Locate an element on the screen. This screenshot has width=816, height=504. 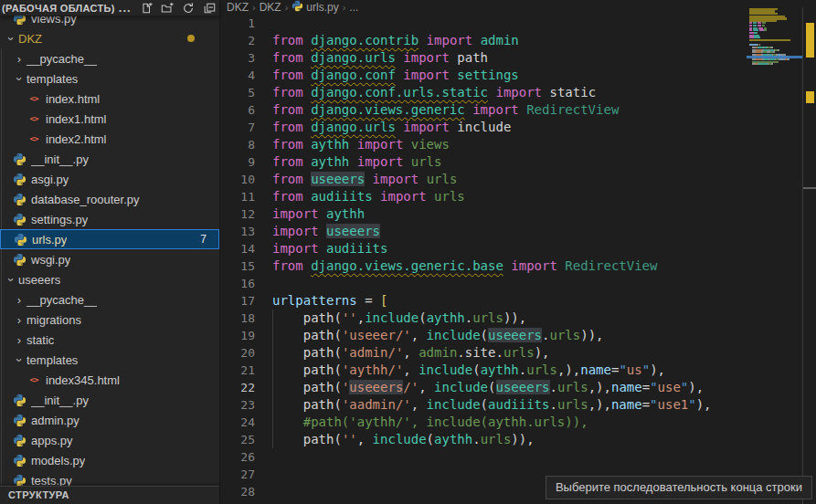
tree-item-asgi-py: asgi.py is located at coordinates (110, 179).